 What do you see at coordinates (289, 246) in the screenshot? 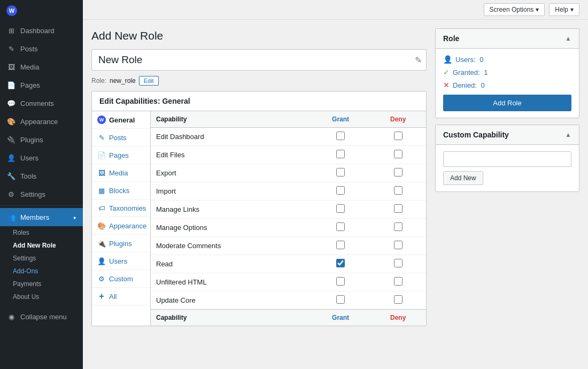
I see `table-row: Moderate Comments` at bounding box center [289, 246].